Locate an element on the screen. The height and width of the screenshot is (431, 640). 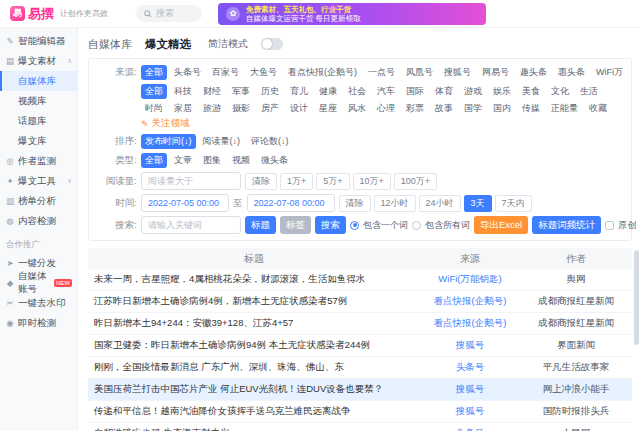
article-source-tag: WiFi(万能钥匙) is located at coordinates (470, 280).